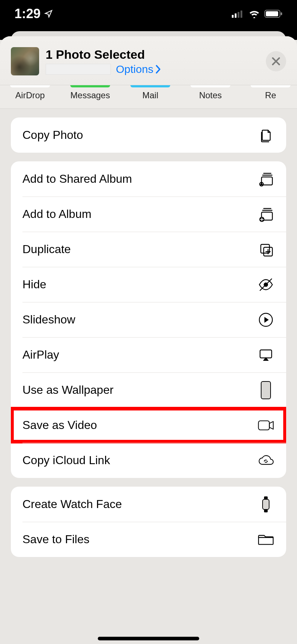 The width and height of the screenshot is (297, 644). I want to click on app-label: AirDrop, so click(30, 95).